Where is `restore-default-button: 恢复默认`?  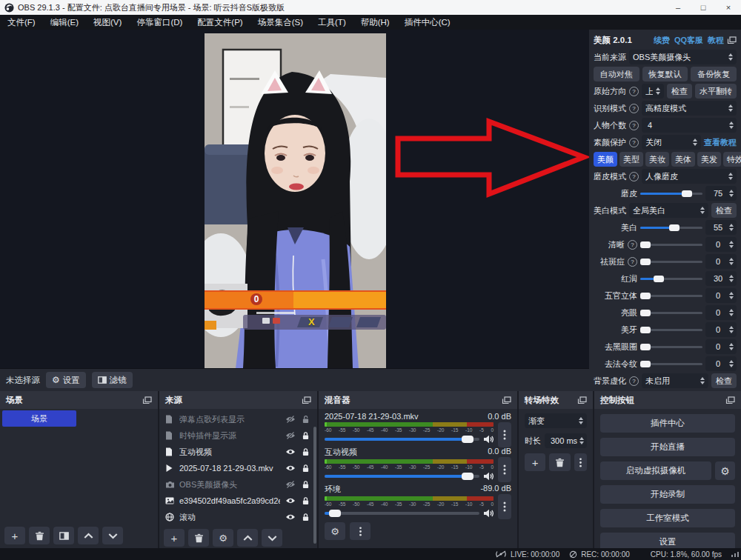
restore-default-button: 恢复默认 is located at coordinates (665, 74).